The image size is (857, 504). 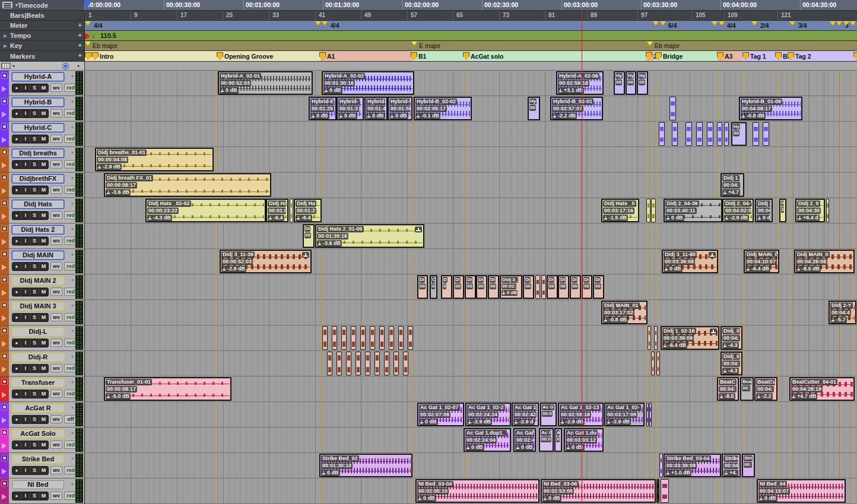 I want to click on playhead-cursor, so click(x=582, y=257).